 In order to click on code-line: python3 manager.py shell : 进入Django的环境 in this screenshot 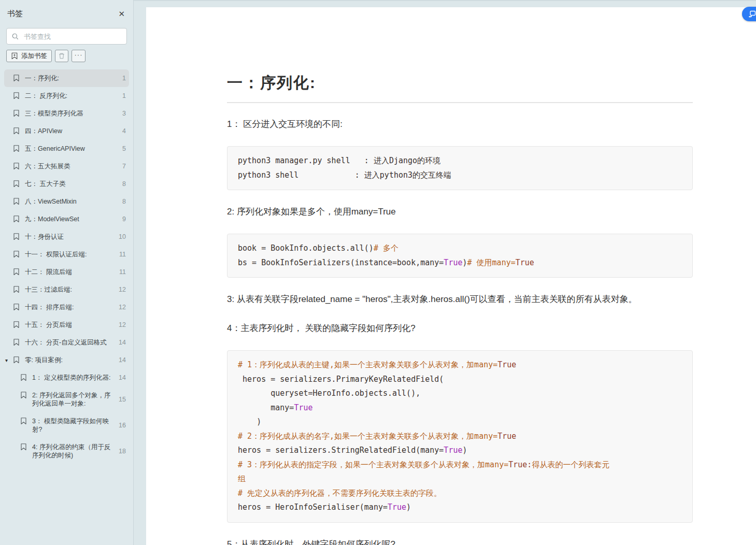, I will do `click(460, 161)`.